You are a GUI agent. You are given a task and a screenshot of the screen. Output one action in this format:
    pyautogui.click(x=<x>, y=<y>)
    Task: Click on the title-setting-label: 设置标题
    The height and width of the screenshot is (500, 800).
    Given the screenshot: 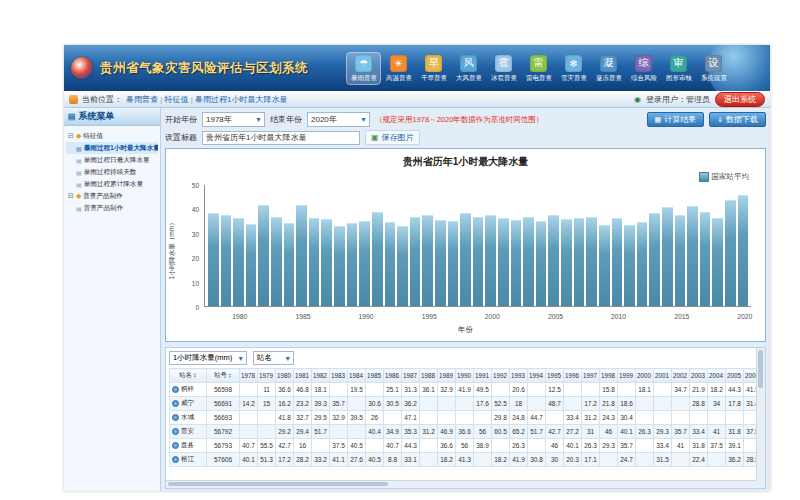 What is the action you would take?
    pyautogui.click(x=181, y=138)
    